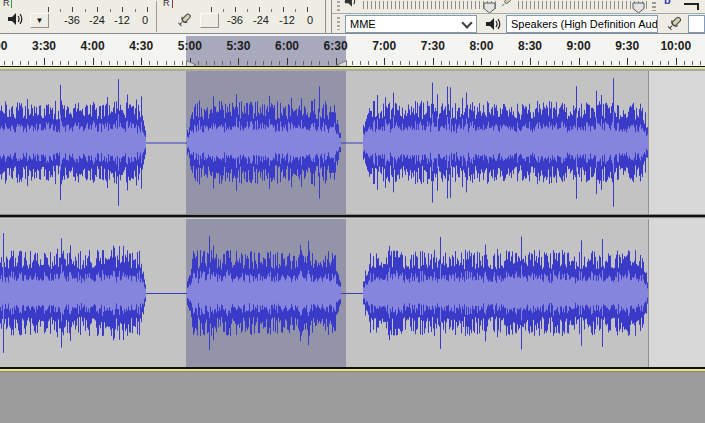 The width and height of the screenshot is (705, 423). I want to click on audio-host-value: MME, so click(404, 24).